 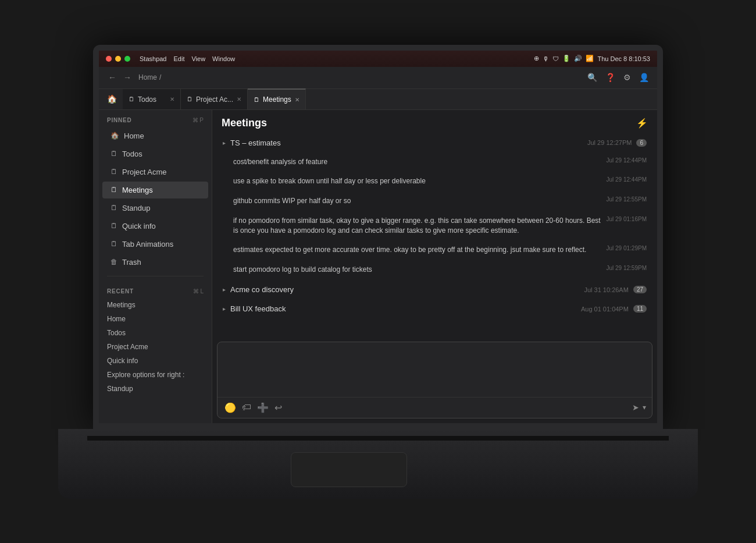 What do you see at coordinates (435, 308) in the screenshot?
I see `note-group-bill-header: ▸ Bill UX feedback Aug 01 01:04PM 11` at bounding box center [435, 308].